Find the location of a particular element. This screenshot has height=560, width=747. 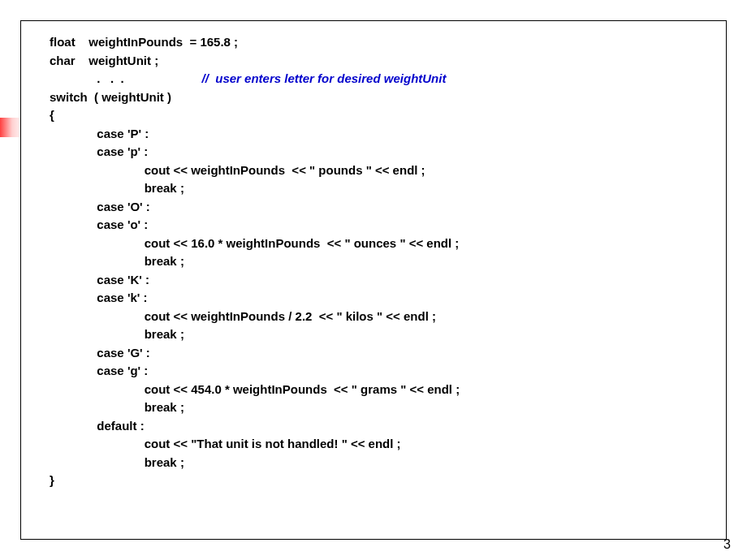

code-line: cout << weightInPounds << " pounds " << … is located at coordinates (383, 170).